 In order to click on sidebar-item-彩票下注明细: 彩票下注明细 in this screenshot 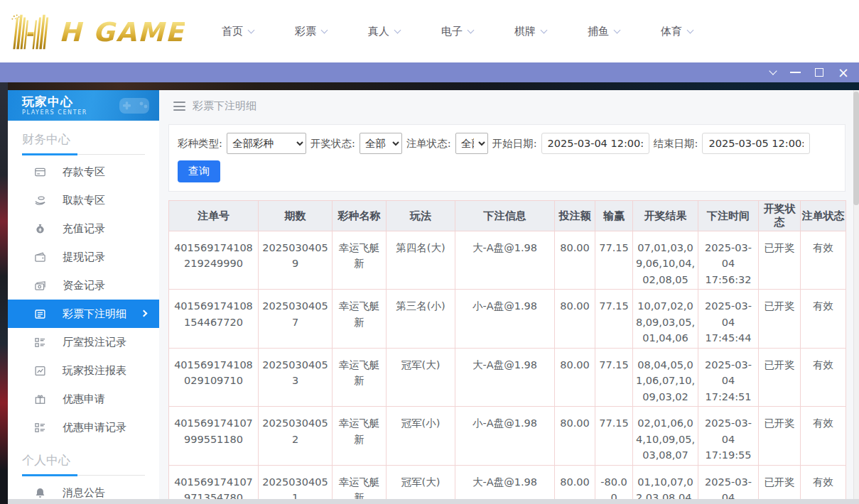, I will do `click(84, 314)`.